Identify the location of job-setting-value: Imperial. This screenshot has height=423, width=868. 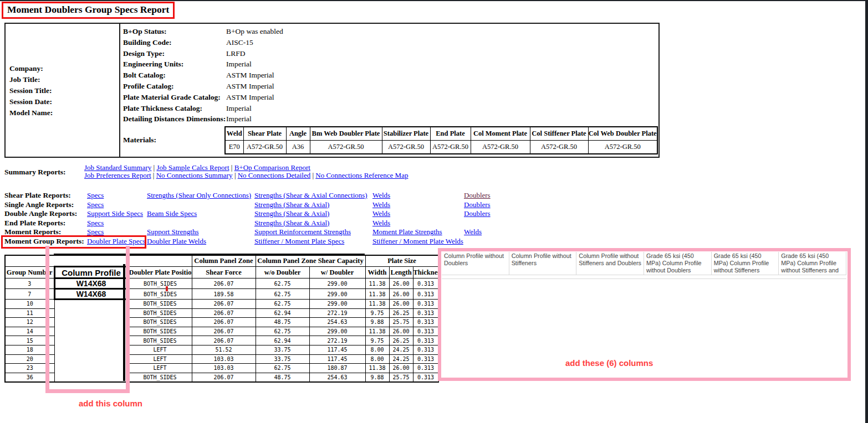
(239, 64).